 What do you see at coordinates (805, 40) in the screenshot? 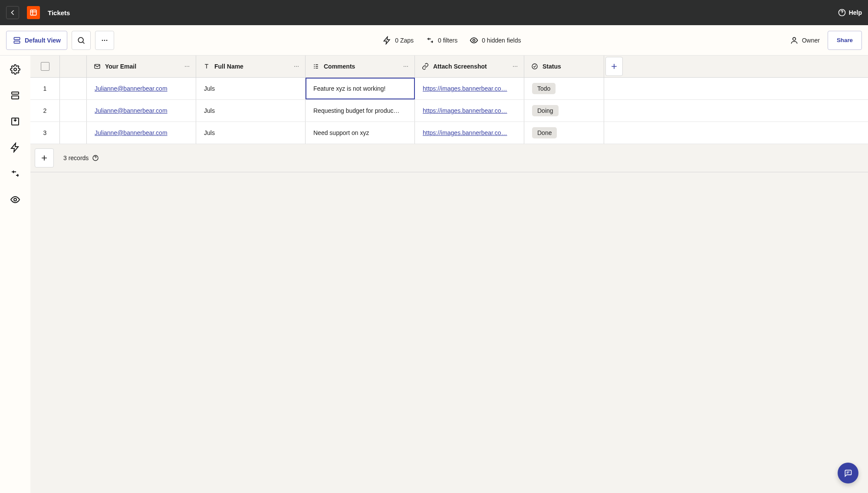
I see `owner-button: Owner` at bounding box center [805, 40].